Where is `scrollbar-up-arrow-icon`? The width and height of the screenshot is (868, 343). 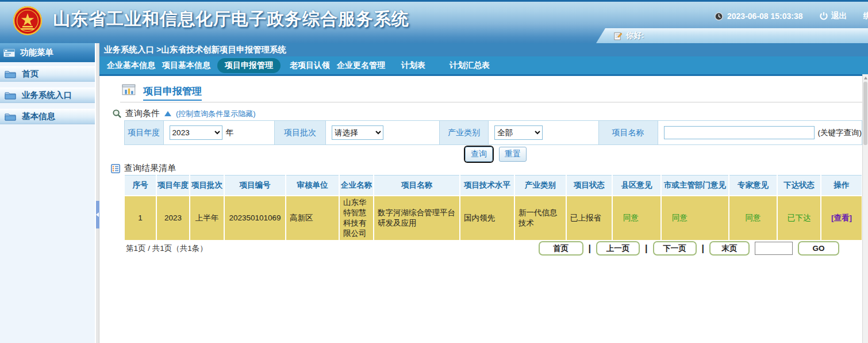 scrollbar-up-arrow-icon is located at coordinates (866, 78).